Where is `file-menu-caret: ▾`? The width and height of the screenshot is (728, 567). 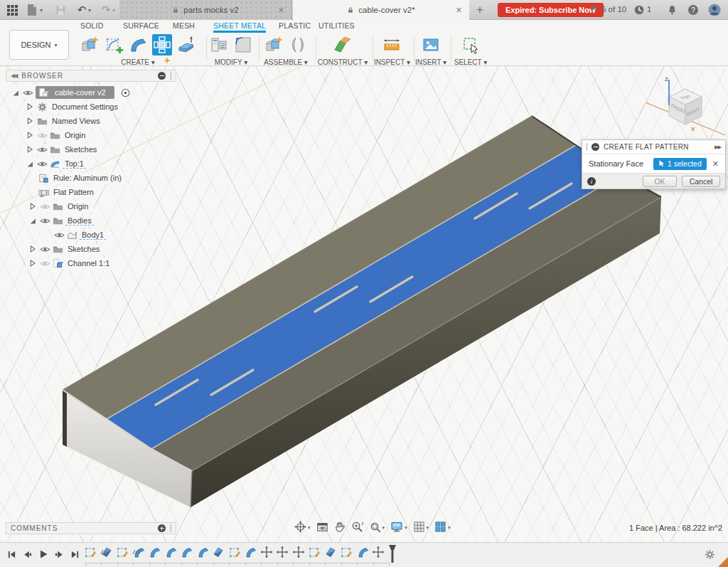
file-menu-caret: ▾ is located at coordinates (41, 10).